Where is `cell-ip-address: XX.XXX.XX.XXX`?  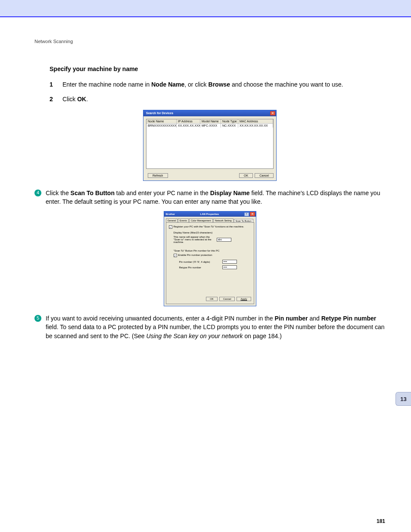
cell-ip-address: XX.XXX.XX.XXX is located at coordinates (189, 126).